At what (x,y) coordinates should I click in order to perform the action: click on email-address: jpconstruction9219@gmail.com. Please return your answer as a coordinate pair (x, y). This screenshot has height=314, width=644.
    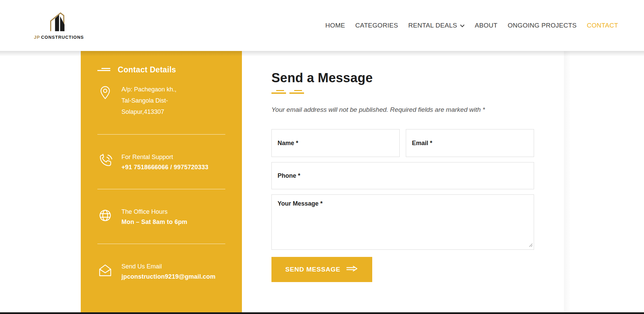
    Looking at the image, I should click on (168, 277).